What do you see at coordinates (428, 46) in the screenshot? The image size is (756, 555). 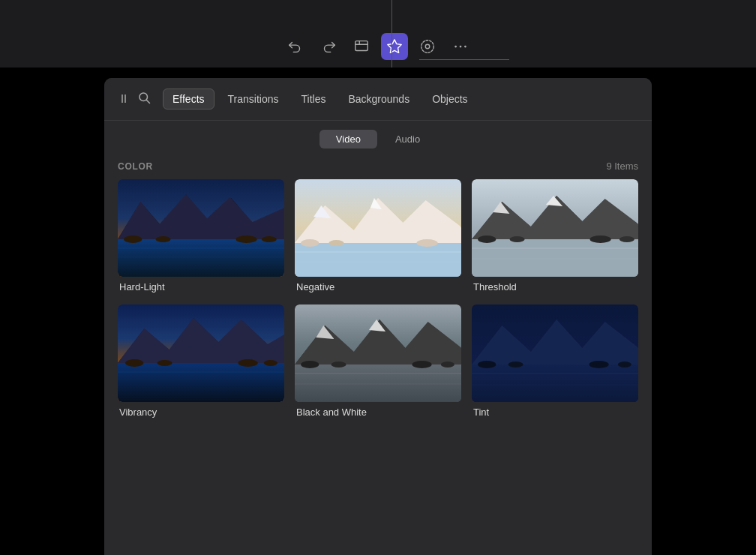 I see `transitions-button` at bounding box center [428, 46].